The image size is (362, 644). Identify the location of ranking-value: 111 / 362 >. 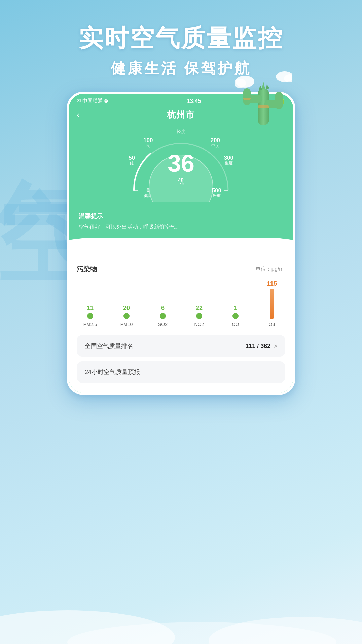
(261, 346).